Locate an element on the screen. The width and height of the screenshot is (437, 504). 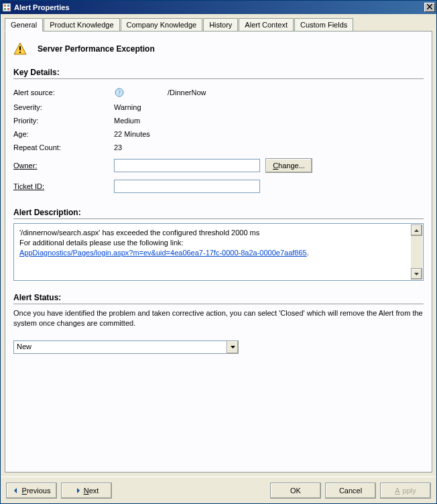
age-value: 22 Minutes is located at coordinates (269, 134).